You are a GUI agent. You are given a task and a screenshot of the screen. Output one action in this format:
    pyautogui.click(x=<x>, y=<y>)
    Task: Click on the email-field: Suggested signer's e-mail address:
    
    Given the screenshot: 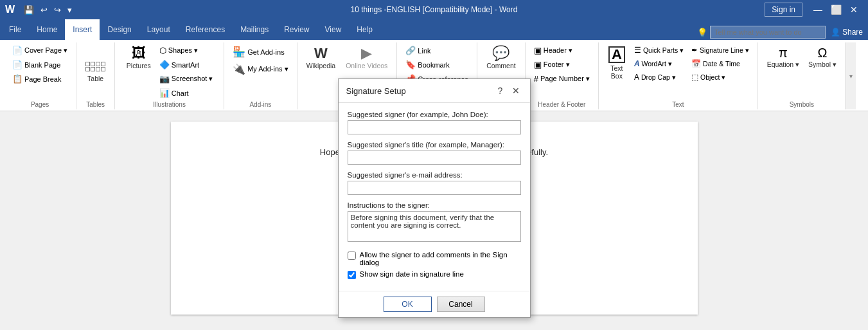 What is the action you would take?
    pyautogui.click(x=434, y=183)
    